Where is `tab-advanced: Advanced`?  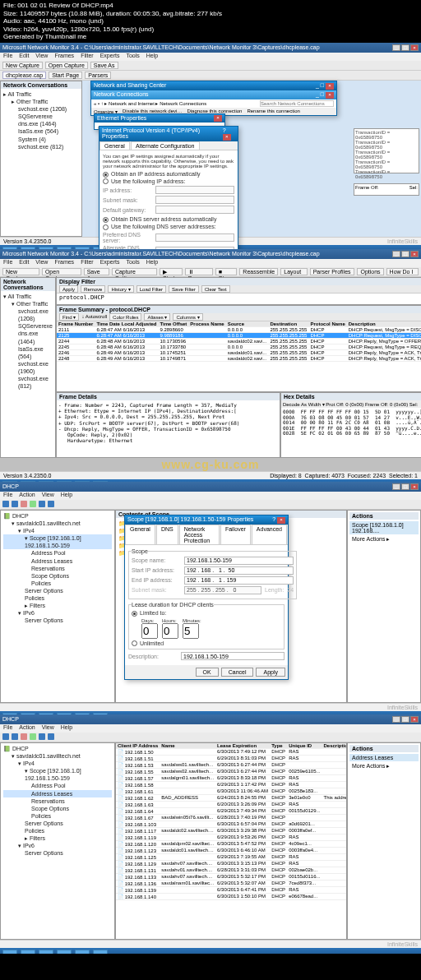
tab-advanced: Advanced is located at coordinates (270, 534).